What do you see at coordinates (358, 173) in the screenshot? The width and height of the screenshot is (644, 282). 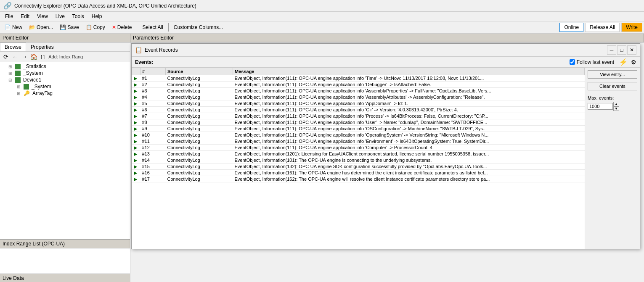 I see `table-row: ▶ #16 ConnectivityLog EventObject, Infor…` at bounding box center [358, 173].